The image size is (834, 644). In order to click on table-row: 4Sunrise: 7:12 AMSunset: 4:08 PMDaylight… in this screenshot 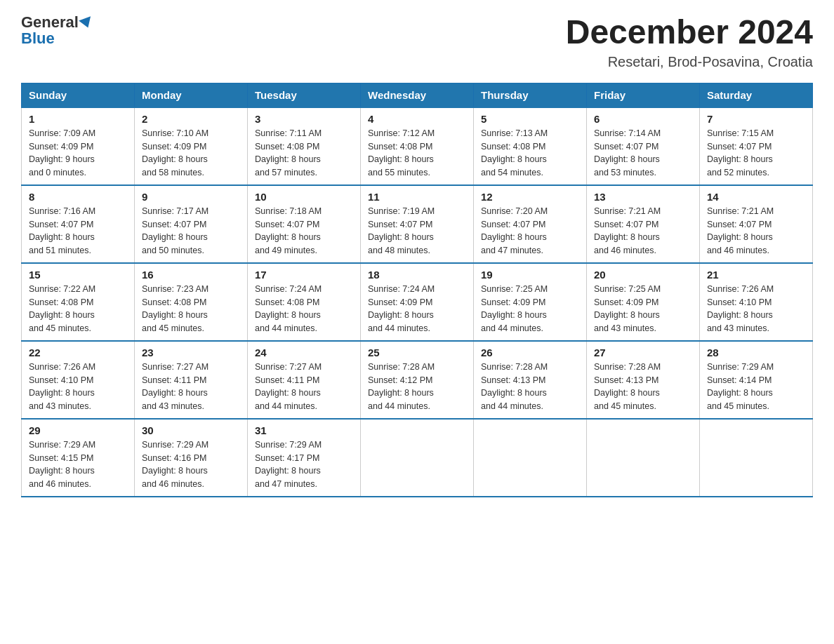, I will do `click(417, 146)`.